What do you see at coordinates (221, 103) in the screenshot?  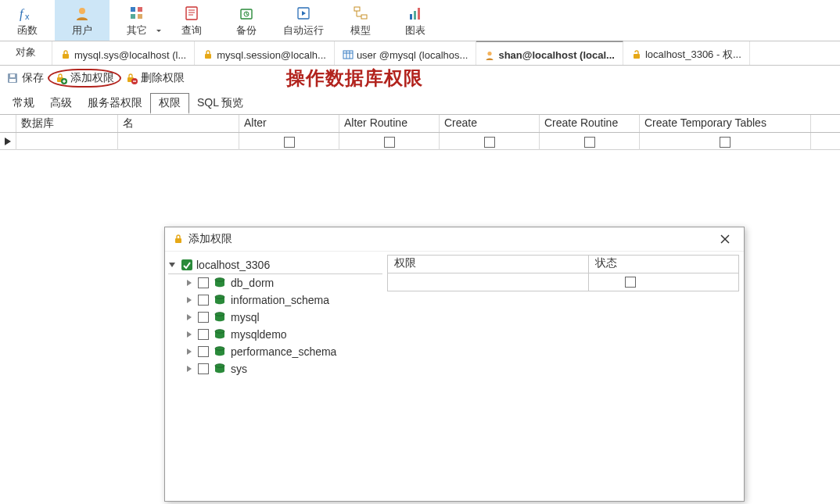 I see `subtab-sql-preview: SQL 预览` at bounding box center [221, 103].